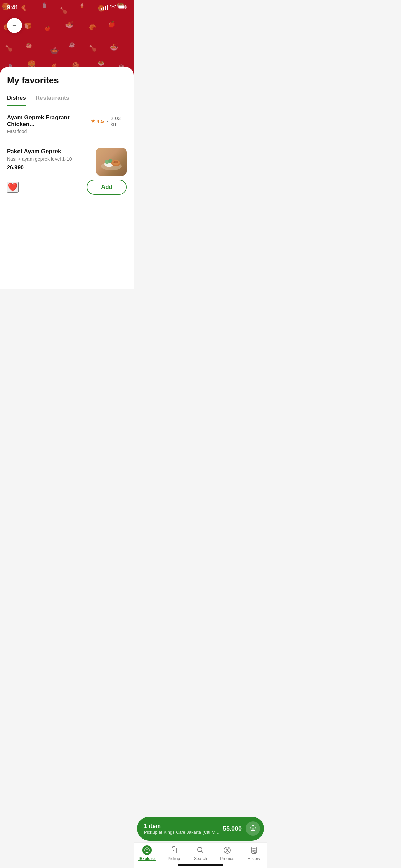  Describe the element at coordinates (67, 171) in the screenshot. I see `dish-card: Paket Ayam Geprek Nasi + ayam geprek lev…` at that location.